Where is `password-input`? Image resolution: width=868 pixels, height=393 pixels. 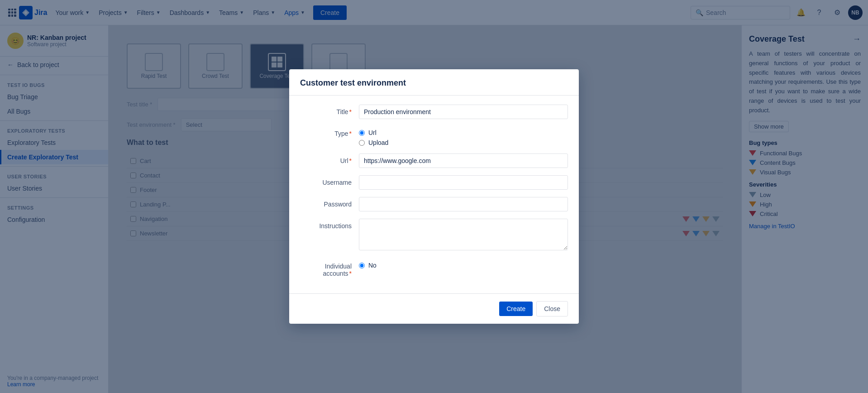
password-input is located at coordinates (463, 204).